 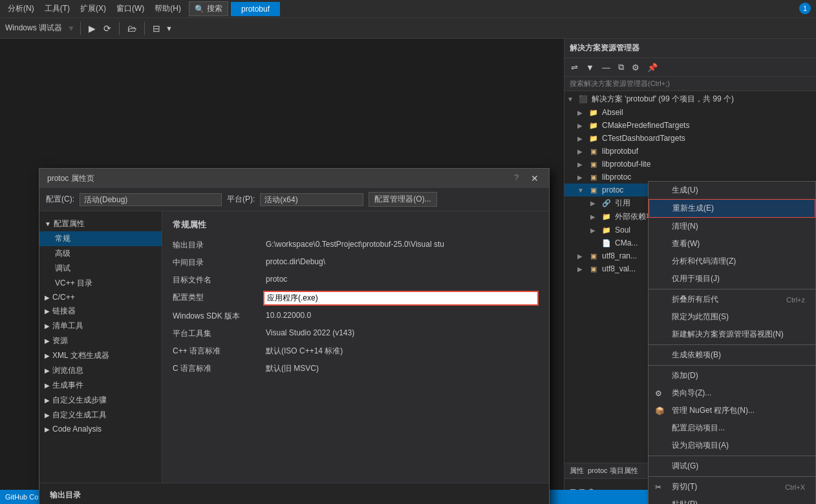 What do you see at coordinates (101, 415) in the screenshot?
I see `nav-custom-tools: ▶ 自定义生成工具` at bounding box center [101, 415].